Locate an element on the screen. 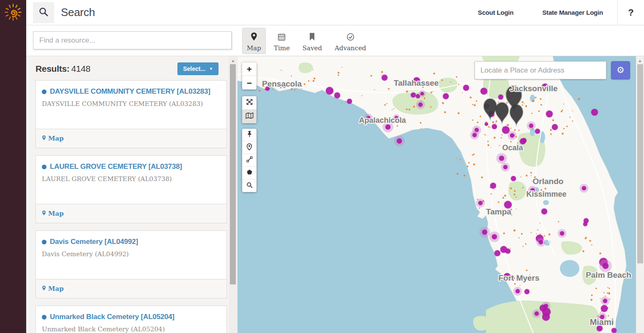  app-sidebar is located at coordinates (13, 166).